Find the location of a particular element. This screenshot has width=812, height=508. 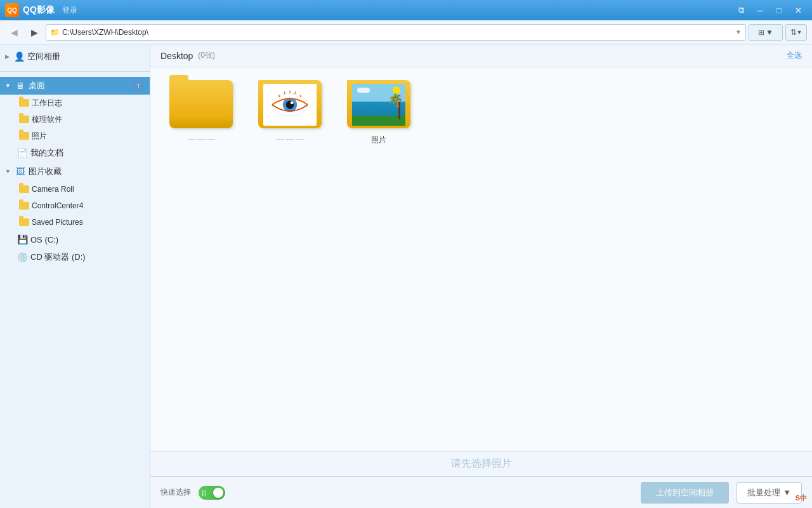

sidebar-item-album: ▶ 👤 空间相册 is located at coordinates (75, 57).